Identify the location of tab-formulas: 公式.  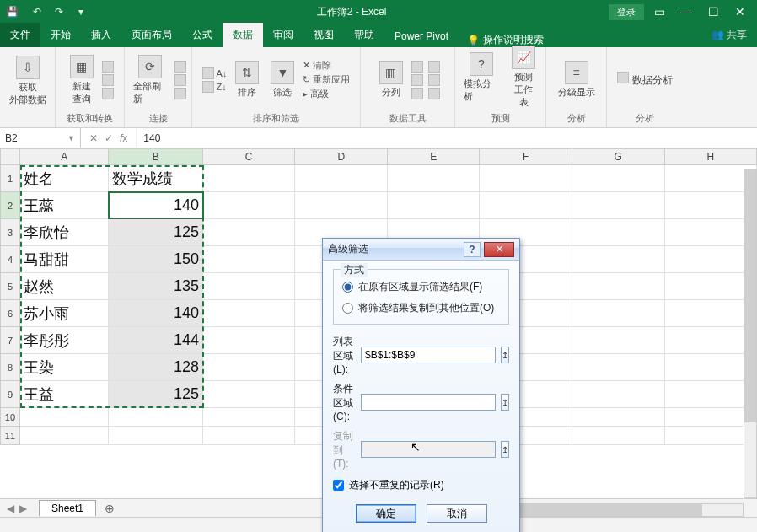
(202, 35).